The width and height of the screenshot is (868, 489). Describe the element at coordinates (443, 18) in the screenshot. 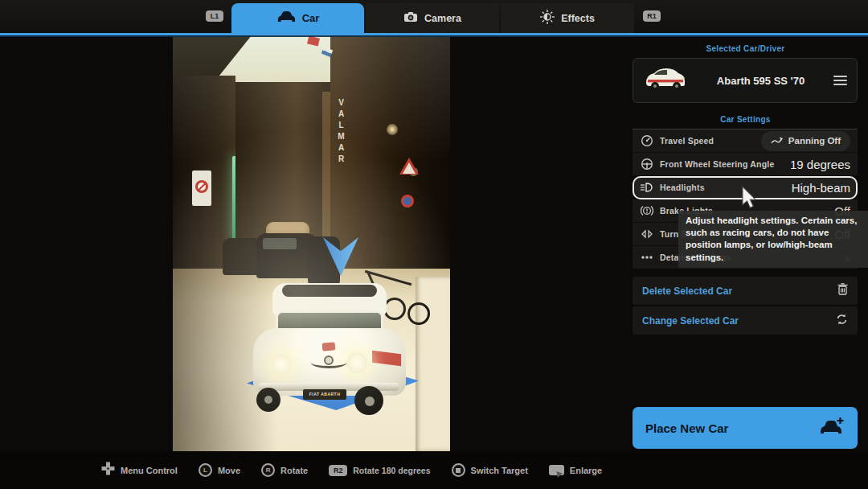

I see `tab-camera-label: Camera` at that location.